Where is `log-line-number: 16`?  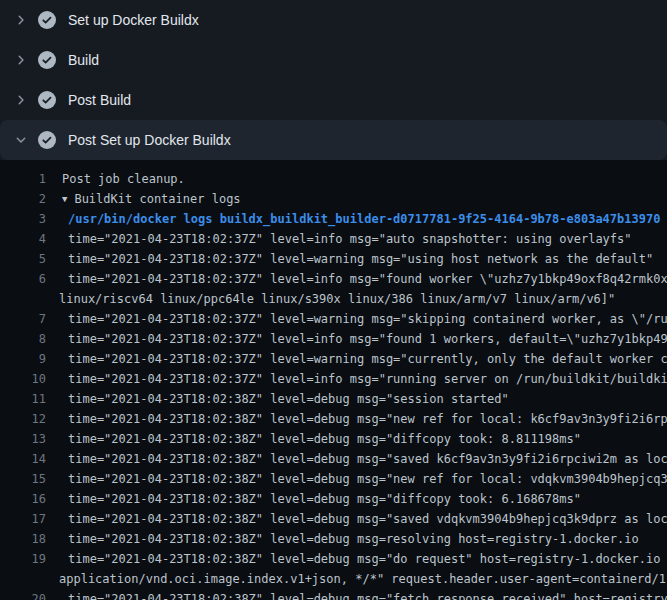
log-line-number: 16 is located at coordinates (23, 499).